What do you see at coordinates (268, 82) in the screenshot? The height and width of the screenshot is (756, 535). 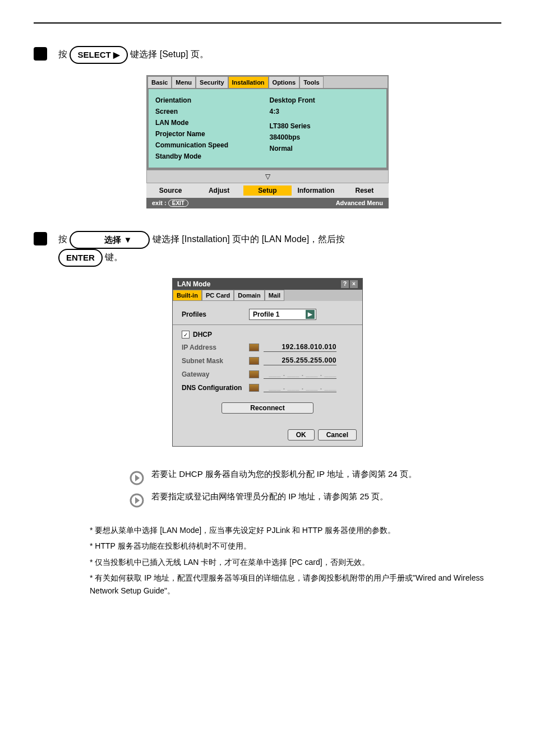 I see `setup-tabs: Basic Menu Security Installation Options…` at bounding box center [268, 82].